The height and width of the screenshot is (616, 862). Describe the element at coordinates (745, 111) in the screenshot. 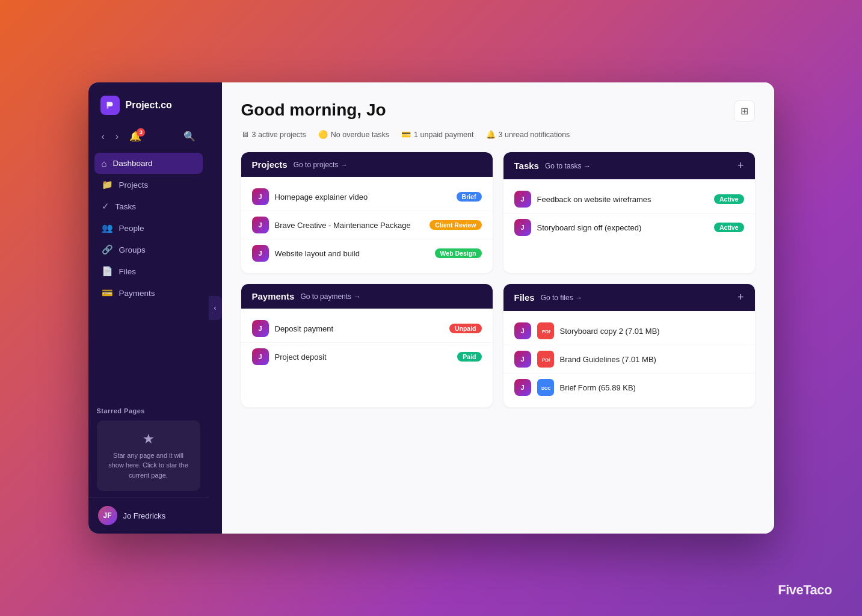

I see `grid-layout-button: ⊞` at that location.